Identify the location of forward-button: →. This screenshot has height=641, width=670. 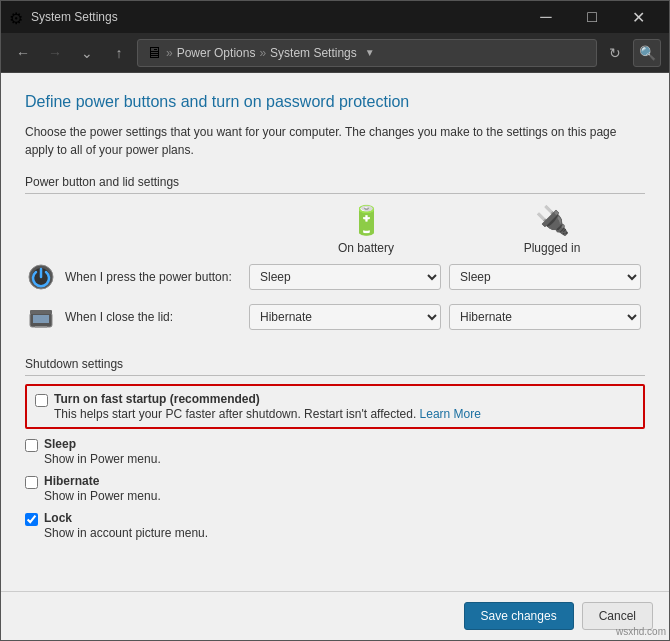
(55, 53).